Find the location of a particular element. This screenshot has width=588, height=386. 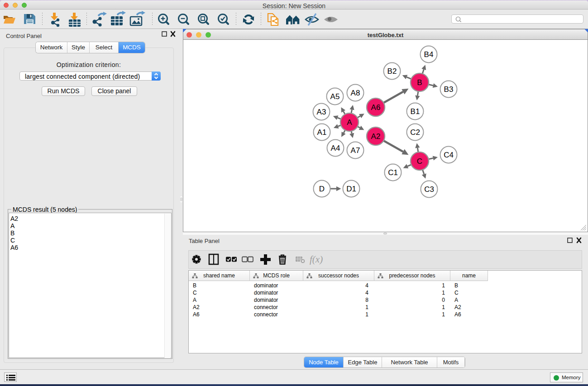

svg-text: C2 is located at coordinates (415, 132).